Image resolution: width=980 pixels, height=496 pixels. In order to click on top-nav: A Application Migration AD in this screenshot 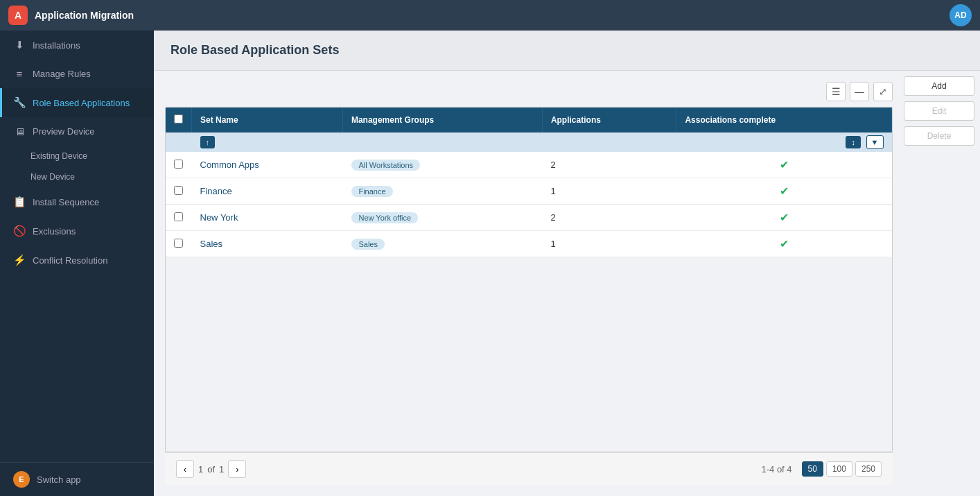, I will do `click(490, 15)`.